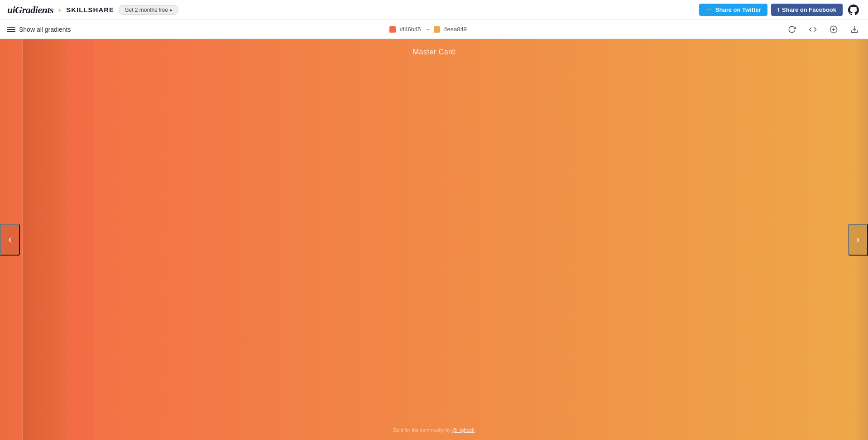 This screenshot has height=440, width=868. What do you see at coordinates (422, 430) in the screenshot?
I see `footer-text: Built for the community by` at bounding box center [422, 430].